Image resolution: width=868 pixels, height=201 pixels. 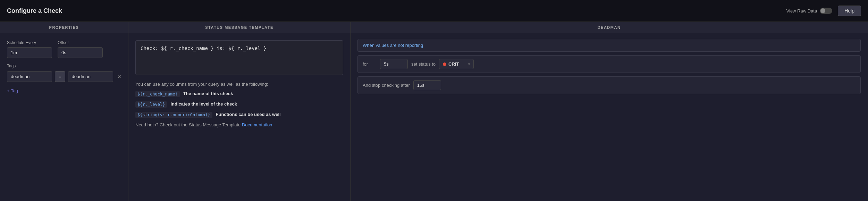 I want to click on help-button: Help, so click(x=850, y=11).